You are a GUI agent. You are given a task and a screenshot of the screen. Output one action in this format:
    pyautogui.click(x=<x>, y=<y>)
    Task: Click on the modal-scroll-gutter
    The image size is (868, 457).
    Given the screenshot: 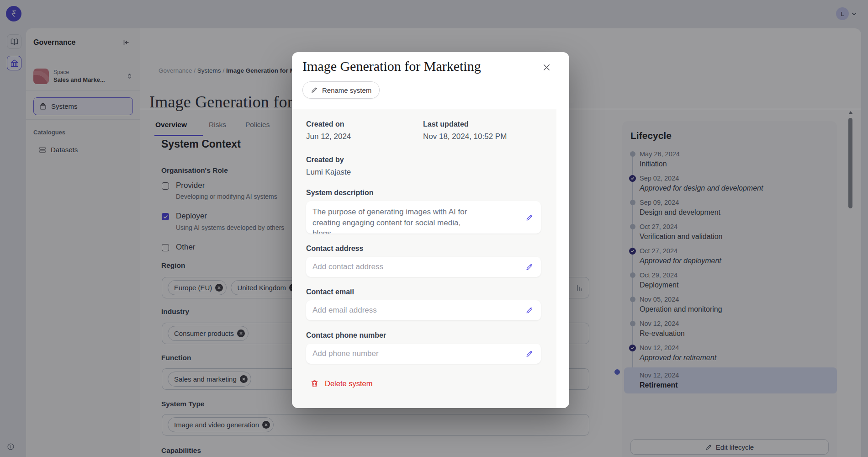 What is the action you would take?
    pyautogui.click(x=563, y=259)
    